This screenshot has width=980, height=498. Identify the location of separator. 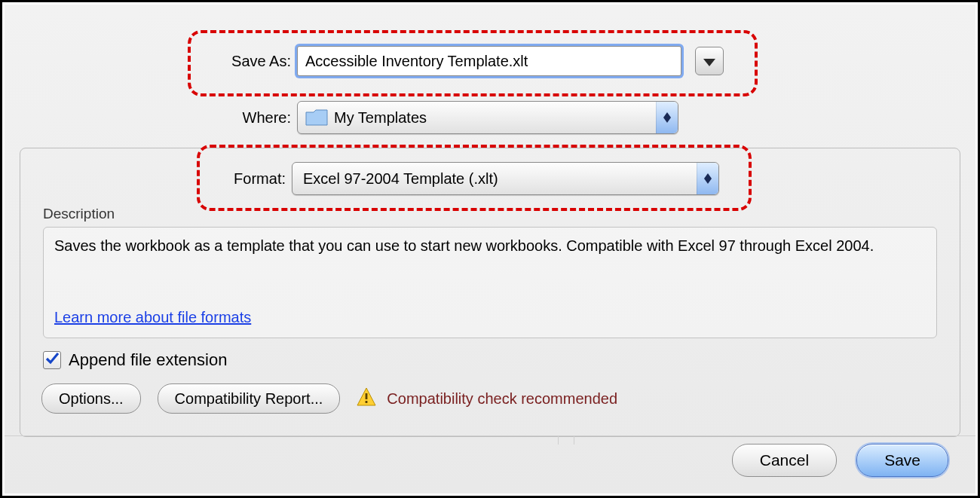
(490, 435).